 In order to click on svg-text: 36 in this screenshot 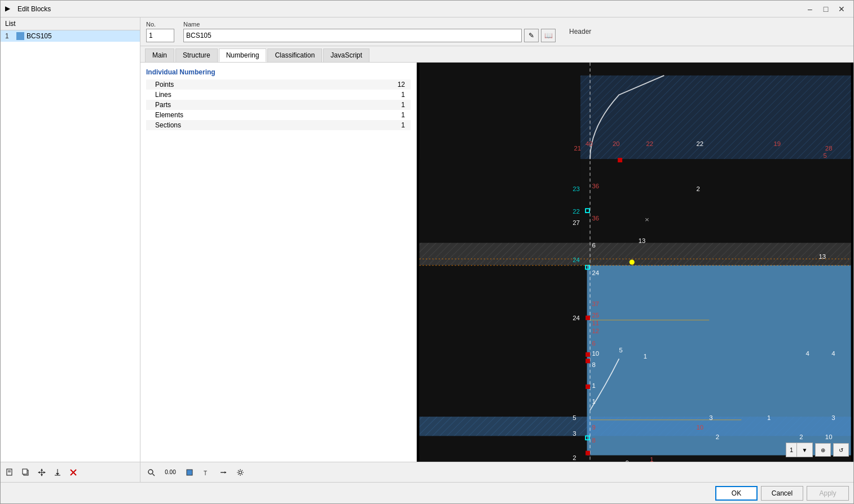, I will do `click(596, 218)`.